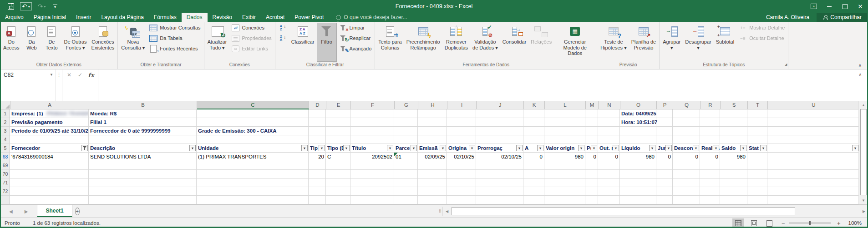  Describe the element at coordinates (253, 140) in the screenshot. I see `cell-C4` at that location.